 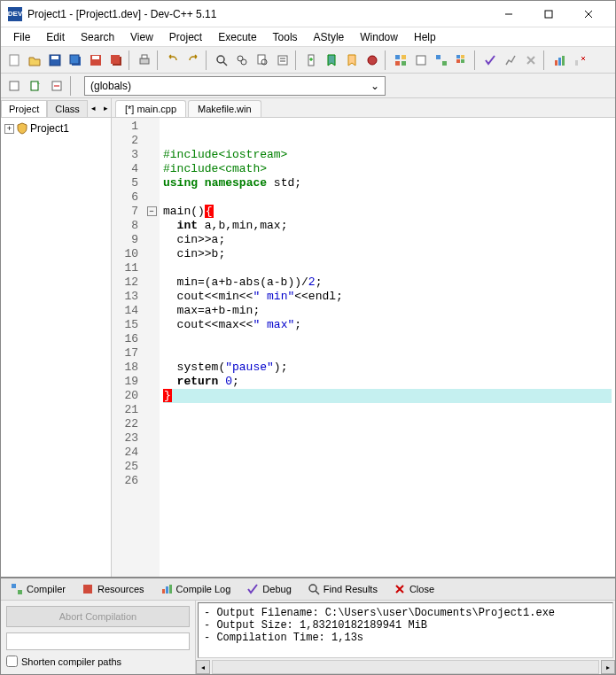 What do you see at coordinates (548, 14) in the screenshot?
I see `window-controls` at bounding box center [548, 14].